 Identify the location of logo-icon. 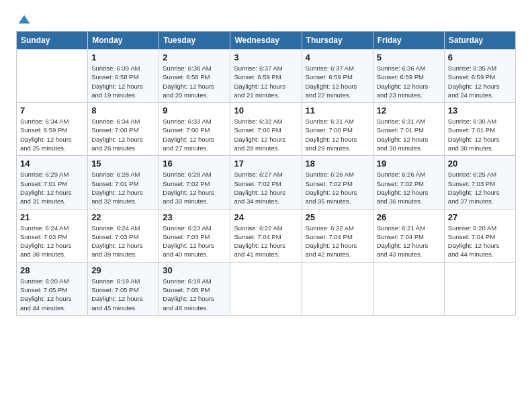
(24, 20).